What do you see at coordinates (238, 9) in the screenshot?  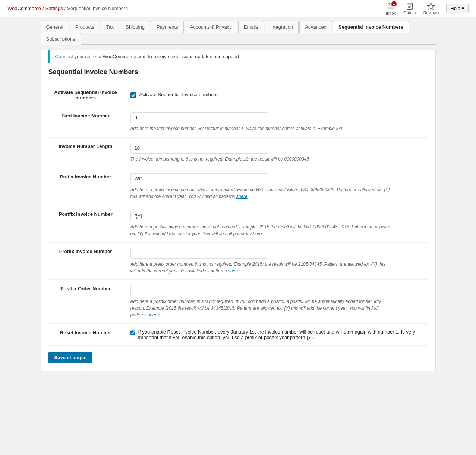 I see `top-bar: WooCommerce / Settings / Sequential Invo…` at bounding box center [238, 9].